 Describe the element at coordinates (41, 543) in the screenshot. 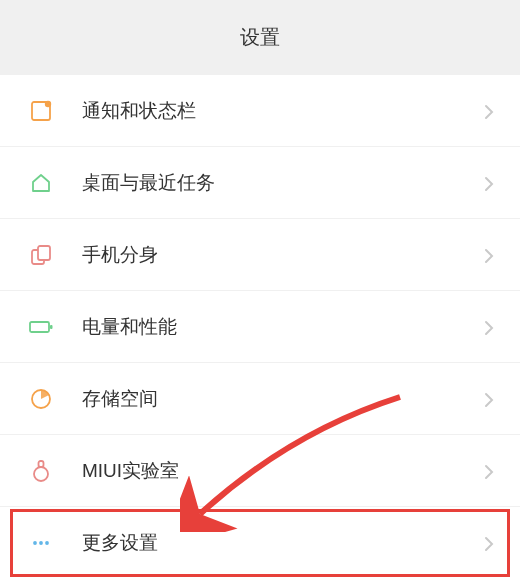

I see `more-icon` at that location.